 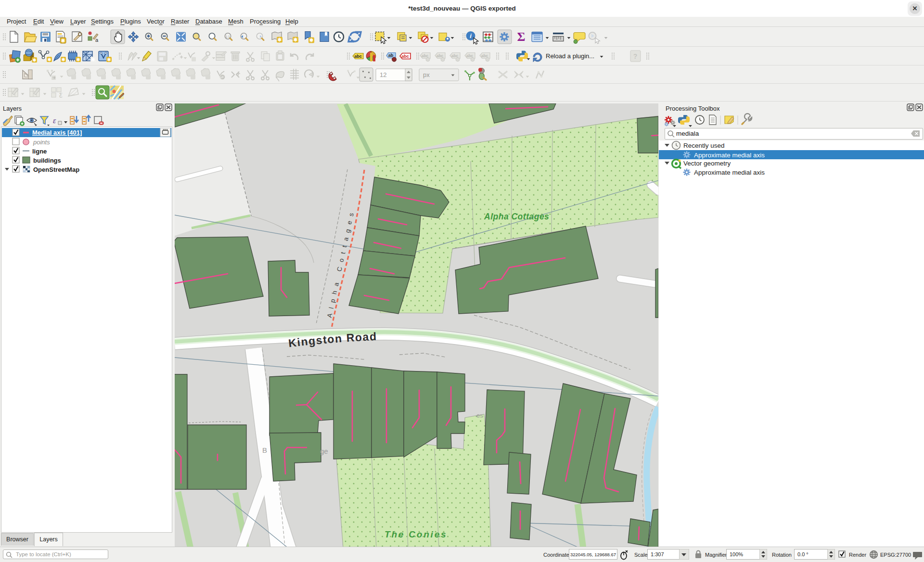 What do you see at coordinates (570, 56) in the screenshot?
I see `svg-text: Reload a plugin...` at bounding box center [570, 56].